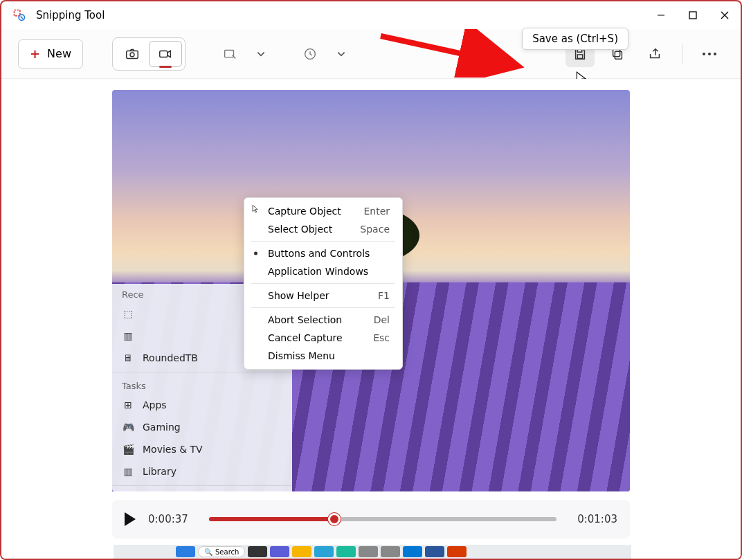 The image size is (742, 560). Describe the element at coordinates (372, 552) in the screenshot. I see `taskbar: 🔍Search` at that location.